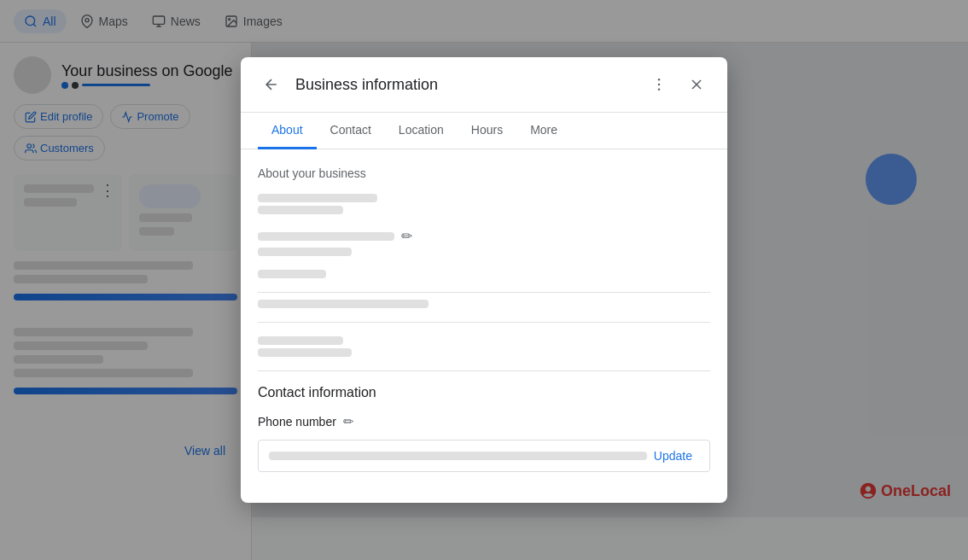 This screenshot has height=560, width=968. What do you see at coordinates (465, 85) in the screenshot?
I see `modal-title: Business information` at bounding box center [465, 85].